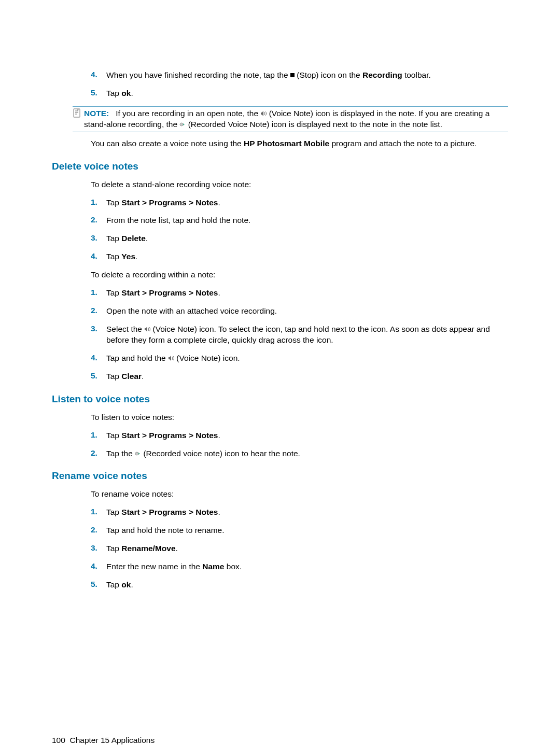  Describe the element at coordinates (300, 257) in the screenshot. I see `list-item: 4. Tap Yes.` at that location.